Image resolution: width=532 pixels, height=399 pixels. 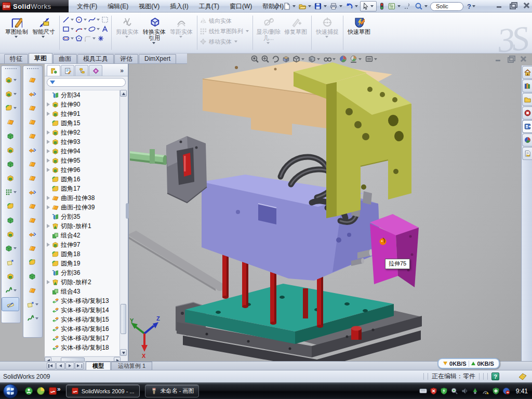 I want to click on toolbar-overflow-button, so click(x=407, y=6).